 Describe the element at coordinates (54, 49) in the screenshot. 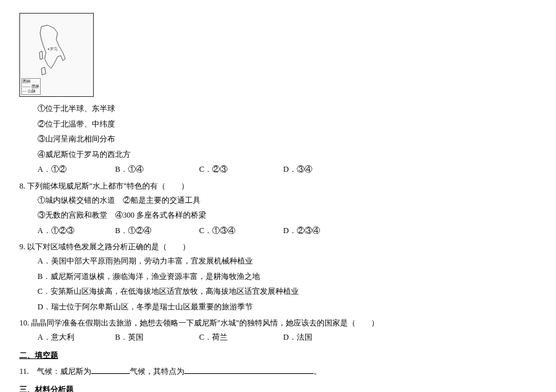

I see `svg-text: 罗马` at that location.